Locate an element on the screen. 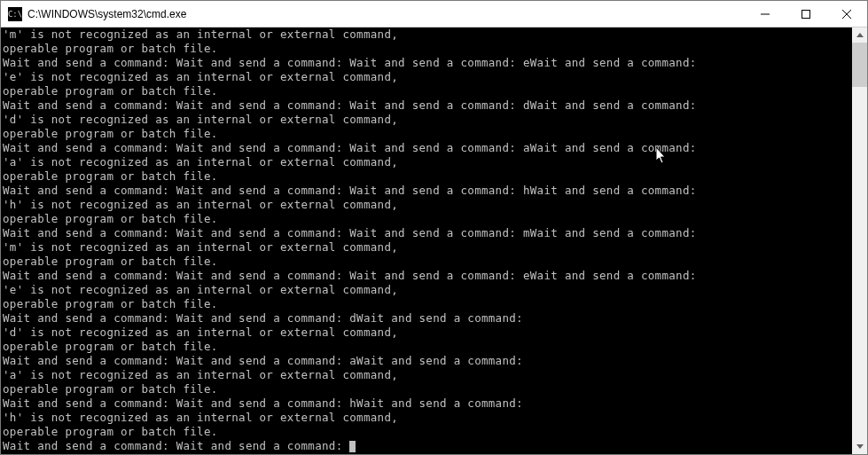 This screenshot has width=868, height=455. chevron-up-icon is located at coordinates (860, 35).